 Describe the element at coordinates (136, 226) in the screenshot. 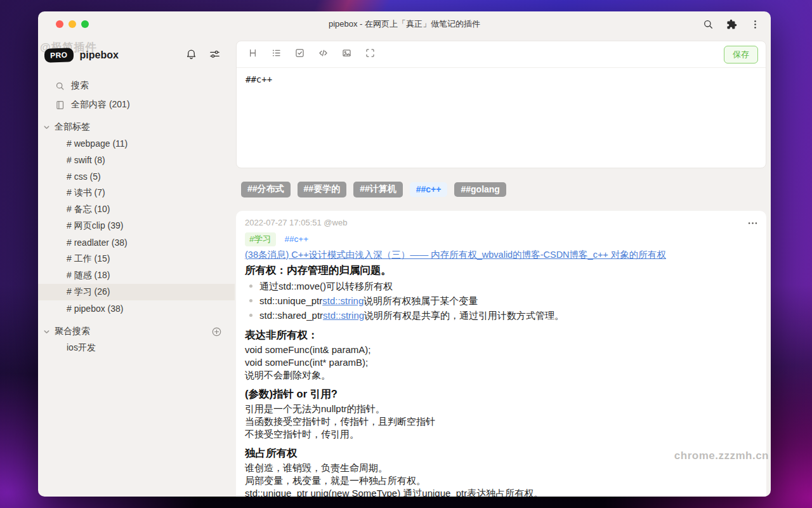

I see `sidebar-item-tag: # 网页clip (39)` at that location.